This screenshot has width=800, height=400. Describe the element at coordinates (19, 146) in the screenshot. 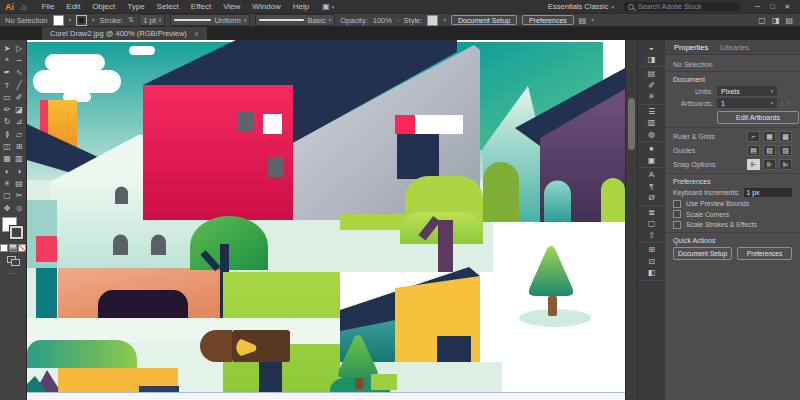

I see `perspective-grid-tool: ⊞` at that location.